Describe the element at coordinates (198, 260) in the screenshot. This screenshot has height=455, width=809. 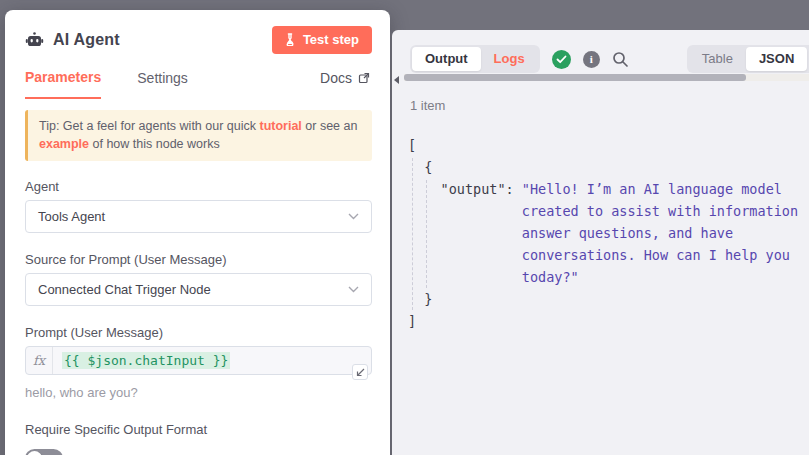
I see `source-prompt-label: Source for Prompt (User Message)` at that location.